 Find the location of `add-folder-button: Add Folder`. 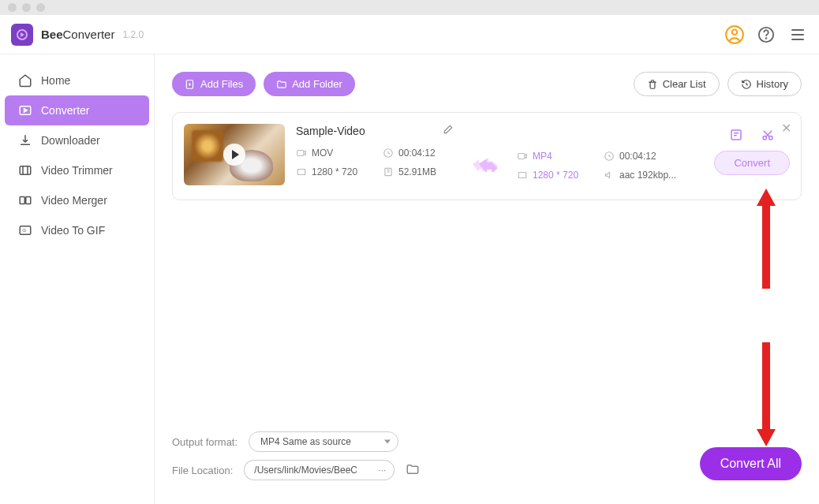

add-folder-button: Add Folder is located at coordinates (309, 84).